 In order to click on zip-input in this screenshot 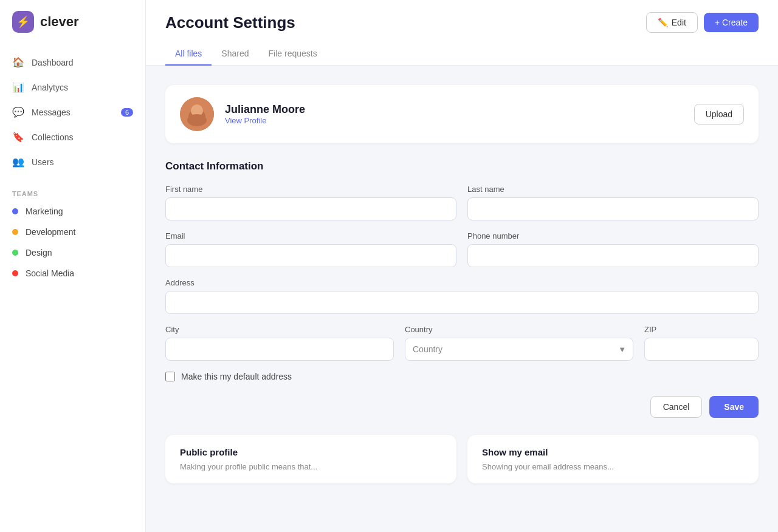, I will do `click(701, 349)`.